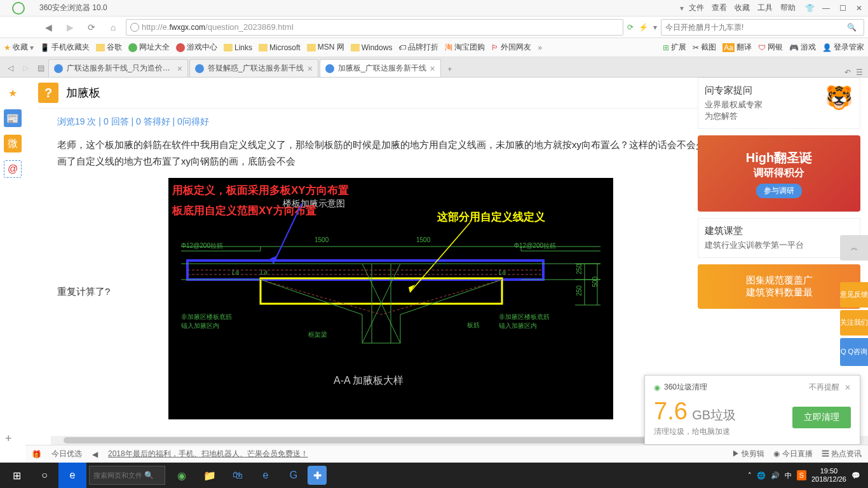 This screenshot has width=868, height=488. Describe the element at coordinates (824, 388) in the screenshot. I see `popup-dismiss: 不再提醒` at that location.